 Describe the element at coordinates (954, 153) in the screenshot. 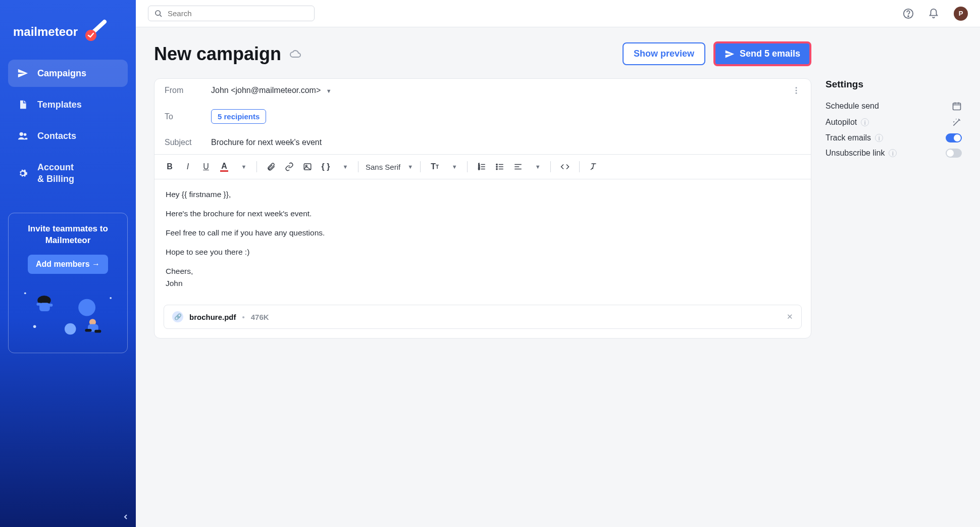

I see `unsubscribe-toggle` at that location.